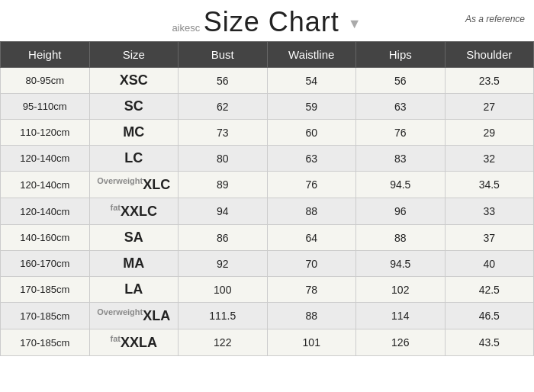  Describe the element at coordinates (267, 185) in the screenshot. I see `table-row: 120-140cmOverweightXLC897694.534.5` at that location.